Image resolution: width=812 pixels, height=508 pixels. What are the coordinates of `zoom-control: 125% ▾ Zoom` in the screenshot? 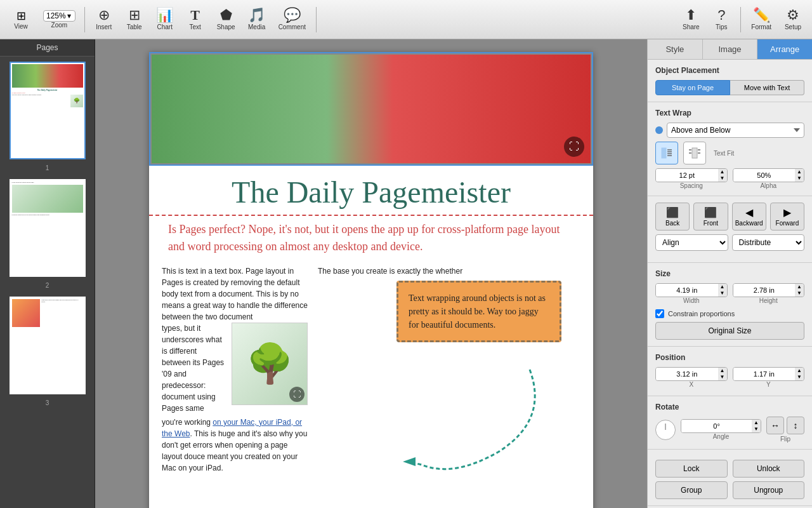 It's located at (60, 19).